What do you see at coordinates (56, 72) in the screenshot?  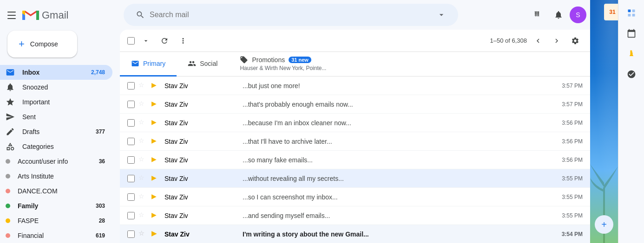 I see `sidebar-item-inbox: Inbox 2,748` at bounding box center [56, 72].